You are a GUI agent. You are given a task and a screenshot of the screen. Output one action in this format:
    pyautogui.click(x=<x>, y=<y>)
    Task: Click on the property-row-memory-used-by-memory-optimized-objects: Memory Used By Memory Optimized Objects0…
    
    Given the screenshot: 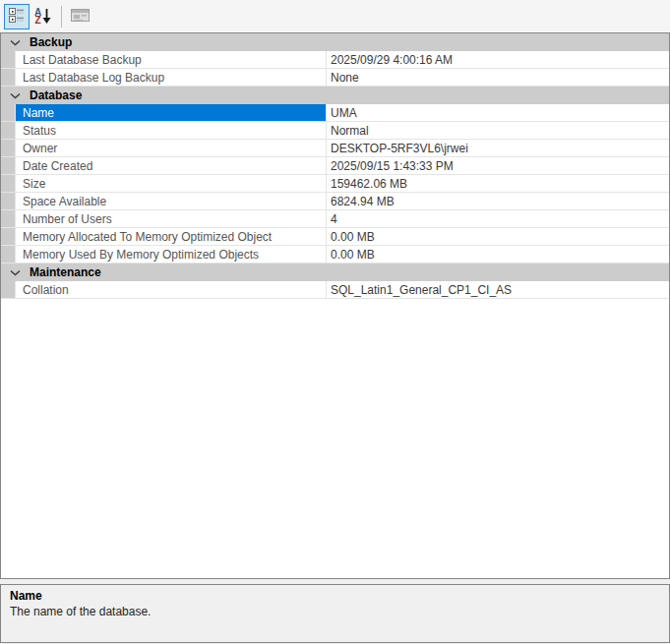 What is the action you would take?
    pyautogui.click(x=335, y=255)
    